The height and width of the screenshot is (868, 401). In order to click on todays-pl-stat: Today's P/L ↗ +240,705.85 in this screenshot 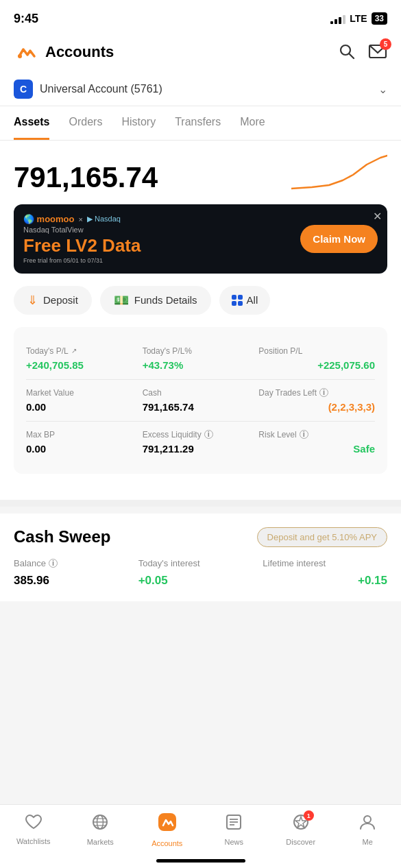, I will do `click(84, 359)`.